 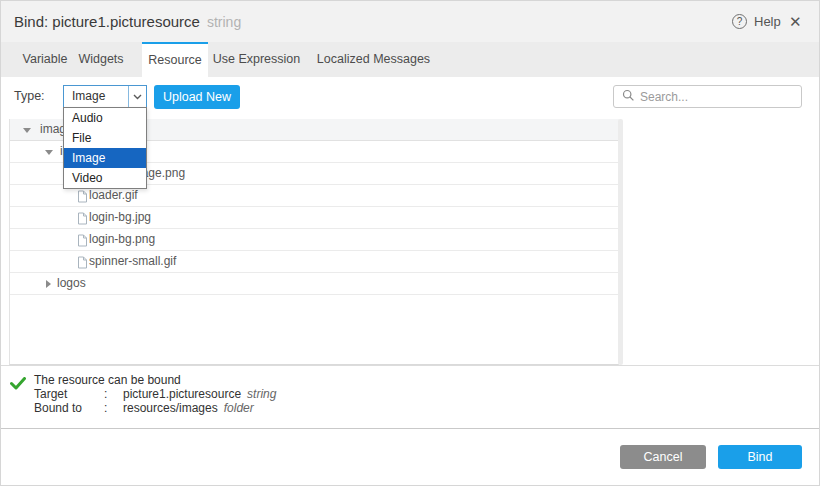 What do you see at coordinates (720, 97) in the screenshot?
I see `search-input` at bounding box center [720, 97].